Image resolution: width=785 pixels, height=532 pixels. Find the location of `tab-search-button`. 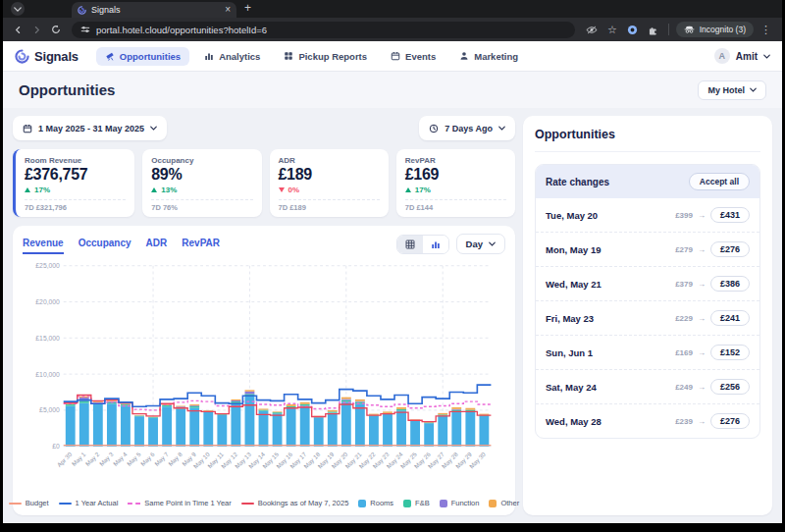

tab-search-button is located at coordinates (18, 9).